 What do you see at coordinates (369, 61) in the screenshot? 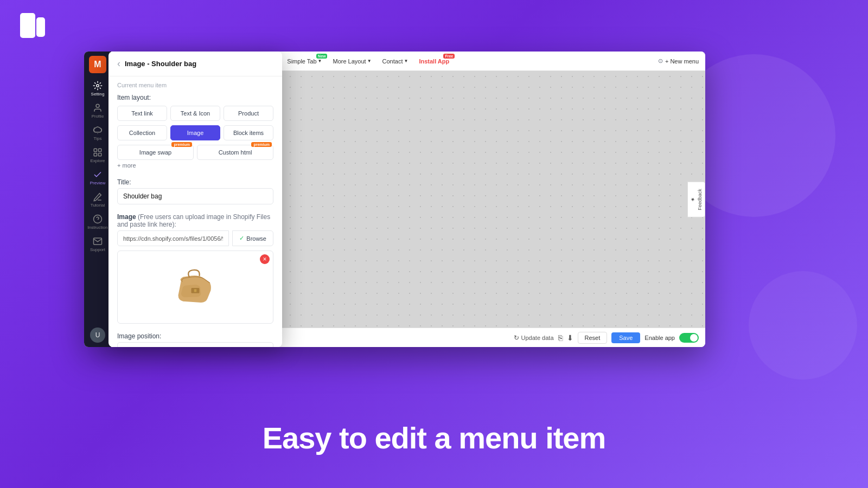
I see `more-layout-arrow: ▼` at bounding box center [369, 61].